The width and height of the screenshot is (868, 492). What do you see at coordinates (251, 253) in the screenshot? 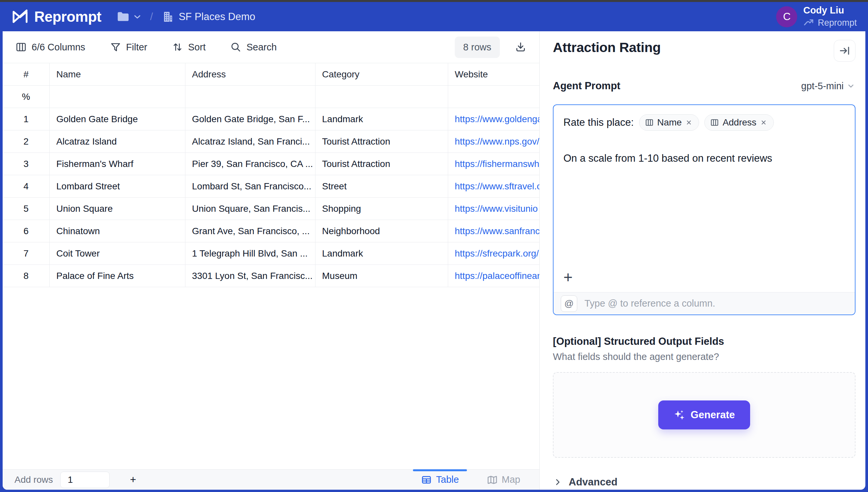
I see `cell-address: 1 Telegraph Hill Blvd, San ...` at bounding box center [251, 253].